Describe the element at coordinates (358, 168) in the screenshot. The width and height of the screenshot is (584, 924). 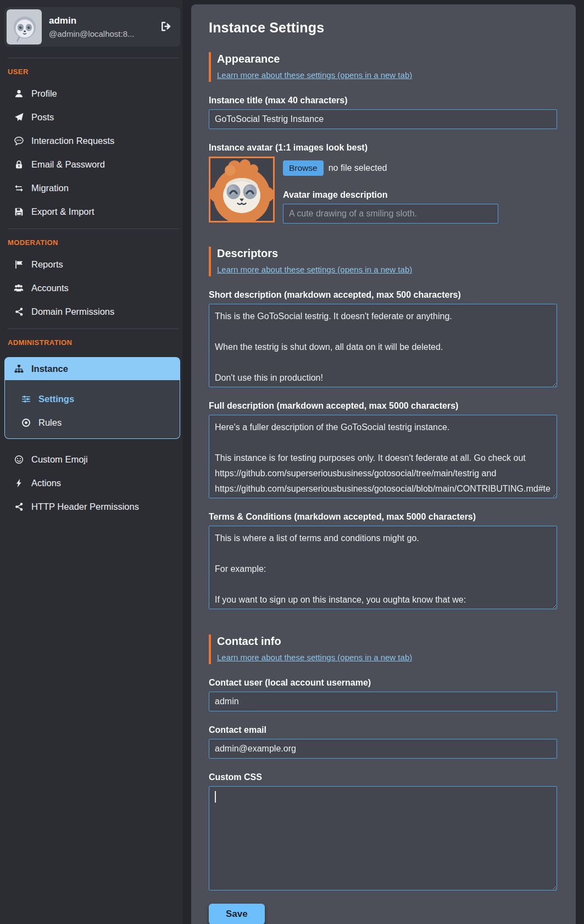
I see `file-status-text: no file selected` at that location.